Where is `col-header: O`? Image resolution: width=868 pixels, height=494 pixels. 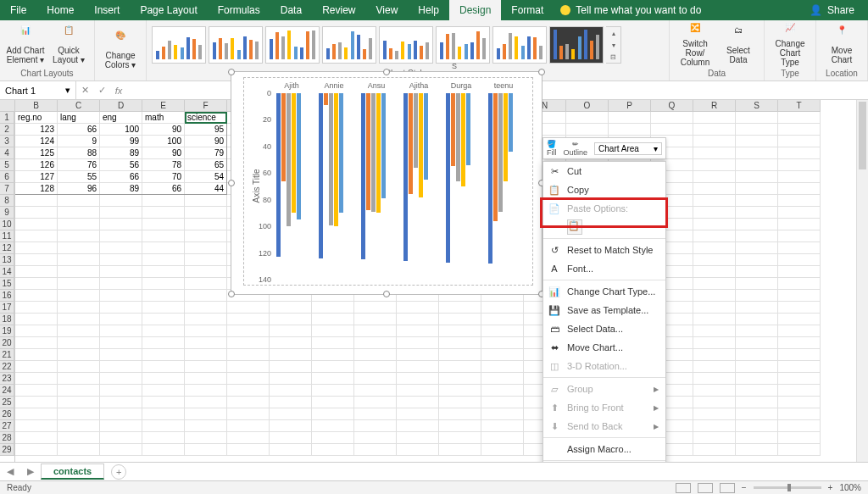
col-header: O is located at coordinates (587, 106).